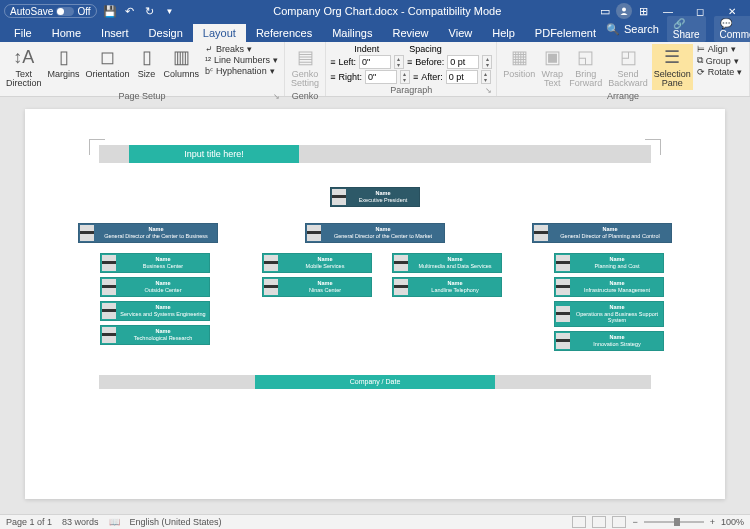 Image resolution: width=750 pixels, height=529 pixels. Describe the element at coordinates (672, 67) in the screenshot. I see `selection-pane-button: ☰Selection Pane` at that location.